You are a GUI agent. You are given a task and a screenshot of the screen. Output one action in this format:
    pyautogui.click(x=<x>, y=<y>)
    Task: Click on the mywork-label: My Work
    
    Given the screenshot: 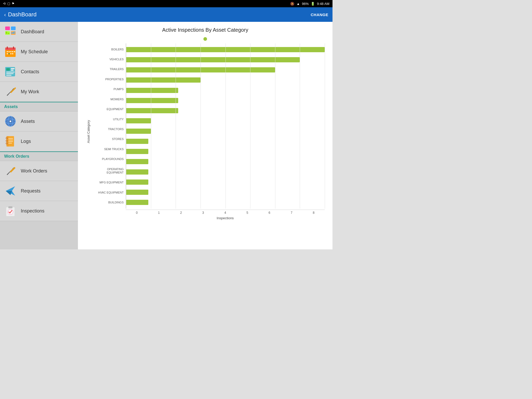 What is the action you would take?
    pyautogui.click(x=30, y=92)
    